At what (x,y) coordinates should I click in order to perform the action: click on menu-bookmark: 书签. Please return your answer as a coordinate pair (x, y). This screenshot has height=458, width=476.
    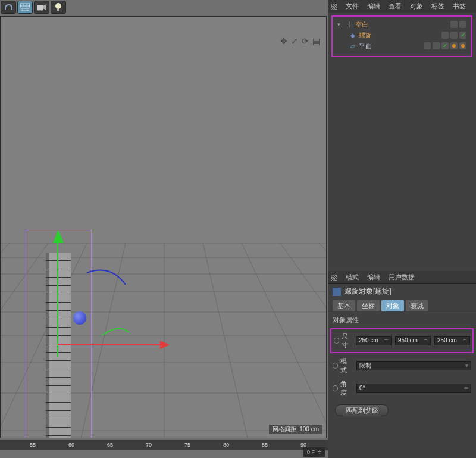
    Looking at the image, I should click on (459, 6).